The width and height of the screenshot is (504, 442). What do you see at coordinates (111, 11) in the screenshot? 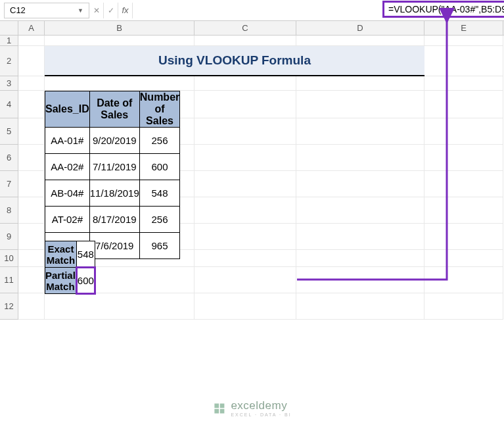
I see `enter-button: ✓` at bounding box center [111, 11].